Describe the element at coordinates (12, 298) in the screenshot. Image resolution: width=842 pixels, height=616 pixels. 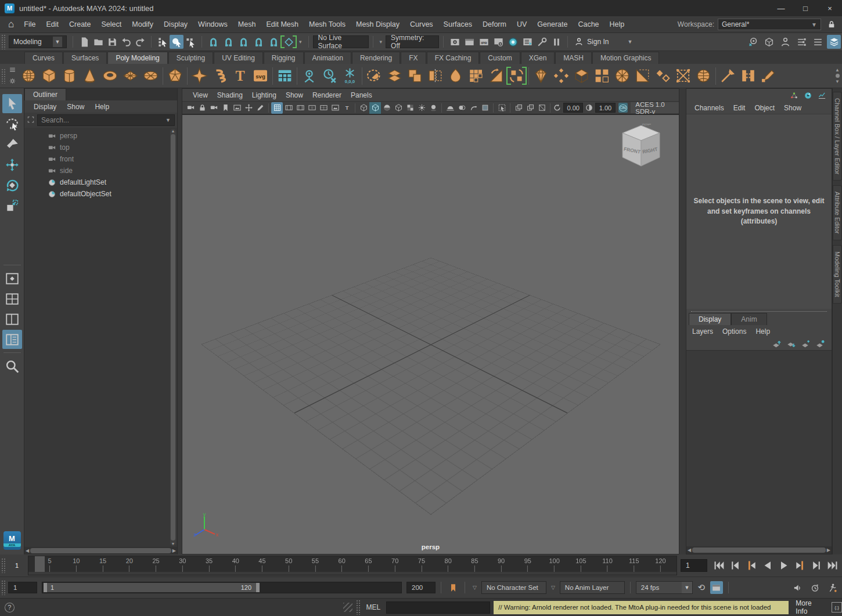
I see `four-pane-layout` at that location.